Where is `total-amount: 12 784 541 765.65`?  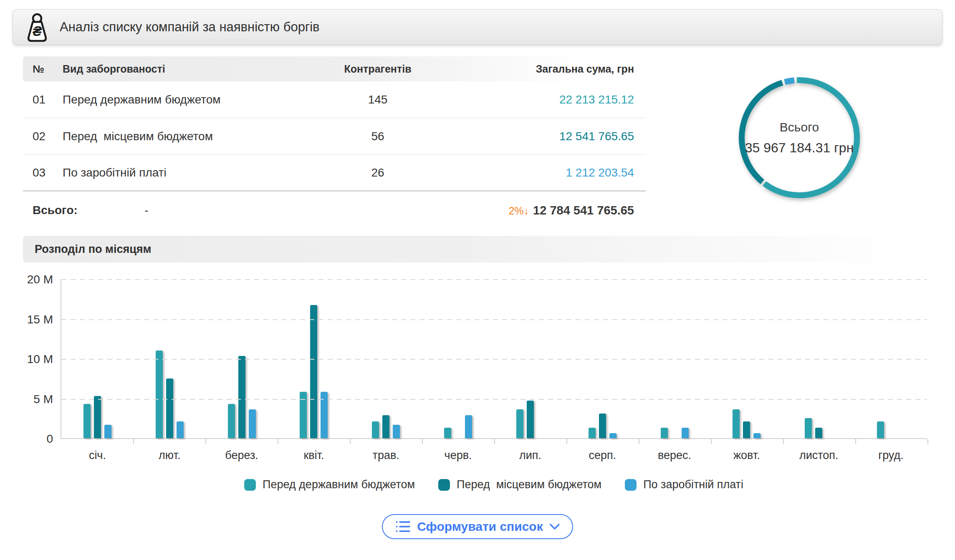 total-amount: 12 784 541 765.65 is located at coordinates (584, 210).